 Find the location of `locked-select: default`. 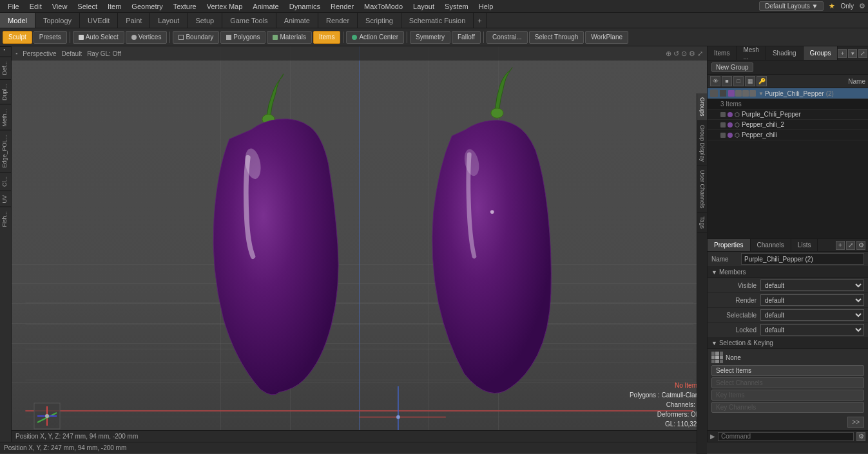

locked-select: default is located at coordinates (812, 330).